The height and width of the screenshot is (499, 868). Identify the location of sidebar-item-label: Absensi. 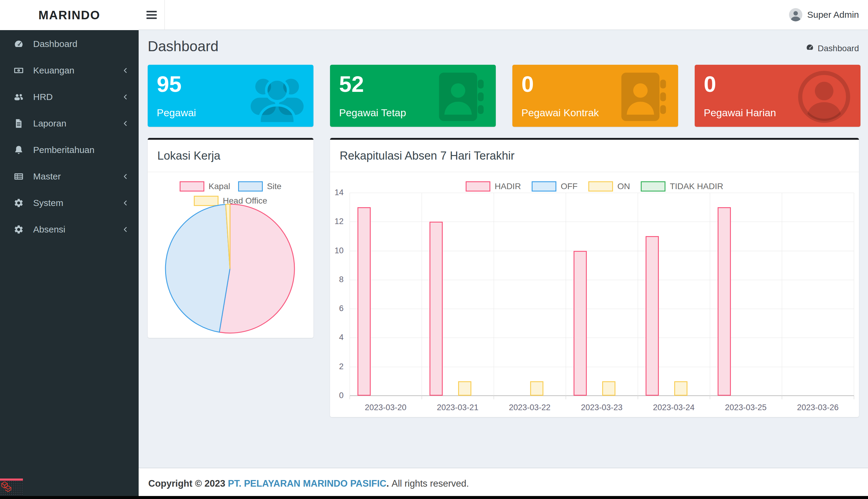
(77, 230).